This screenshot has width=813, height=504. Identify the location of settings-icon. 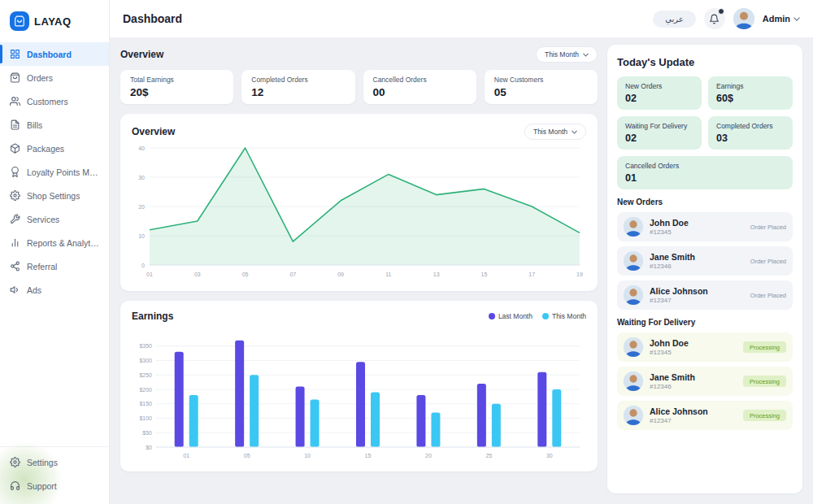
(15, 462).